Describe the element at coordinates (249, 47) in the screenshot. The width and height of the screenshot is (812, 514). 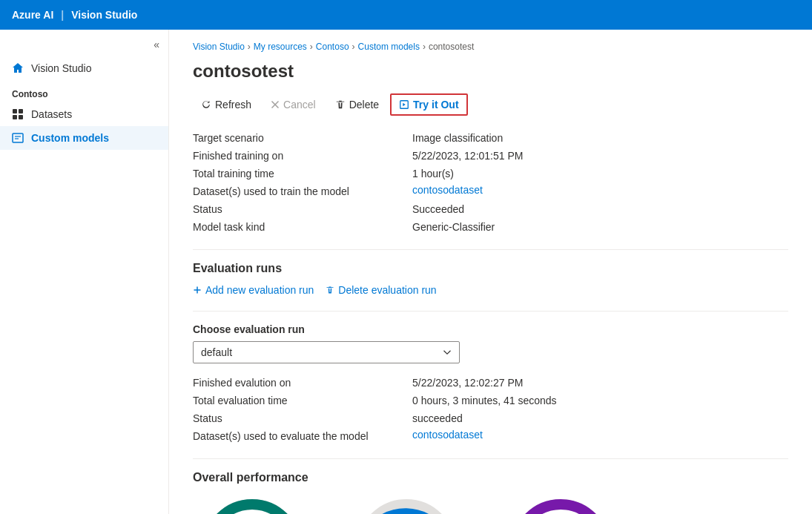
I see `breadcrumb-sep-1: ›` at that location.